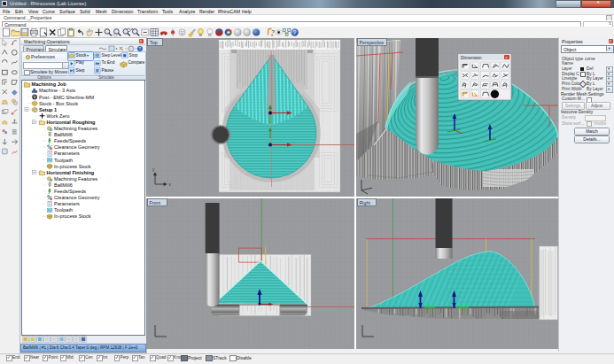 The image size is (614, 364). What do you see at coordinates (71, 173) in the screenshot?
I see `svg-text: Horizontal Finishing` at bounding box center [71, 173].